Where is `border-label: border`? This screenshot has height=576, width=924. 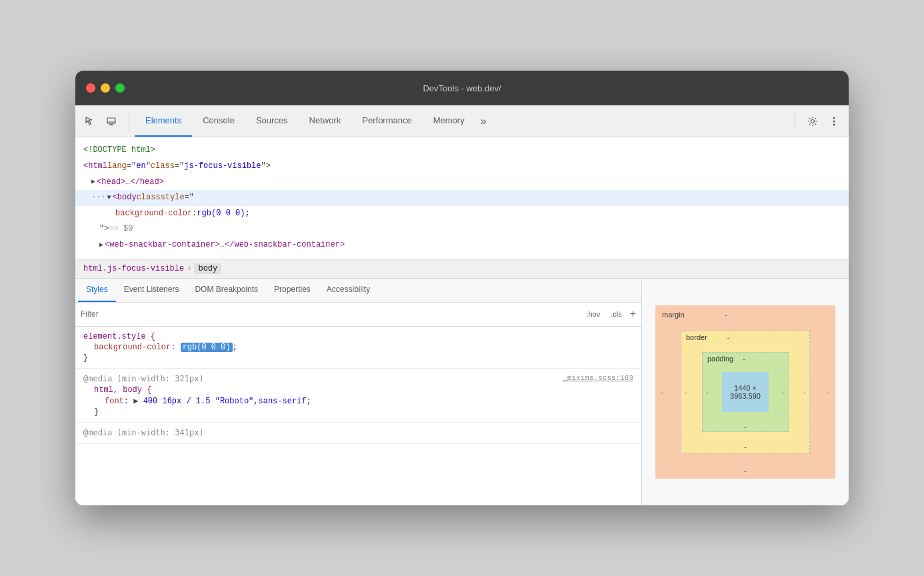 border-label: border is located at coordinates (697, 337).